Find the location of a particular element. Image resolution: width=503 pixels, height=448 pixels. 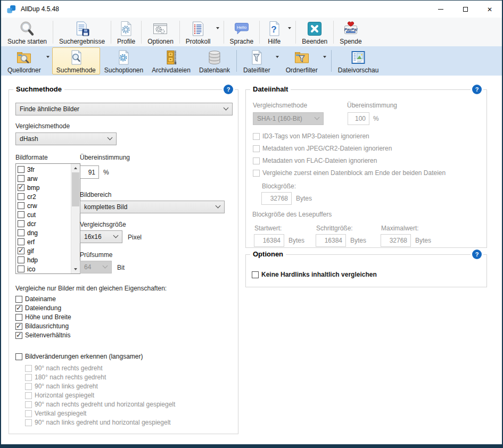

buffer-step-unit: Bytes is located at coordinates (358, 240).